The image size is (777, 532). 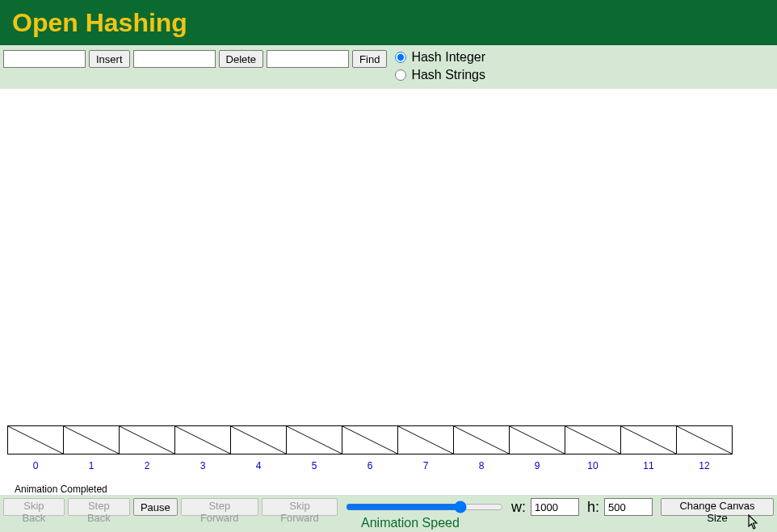 I want to click on find-input, so click(x=308, y=59).